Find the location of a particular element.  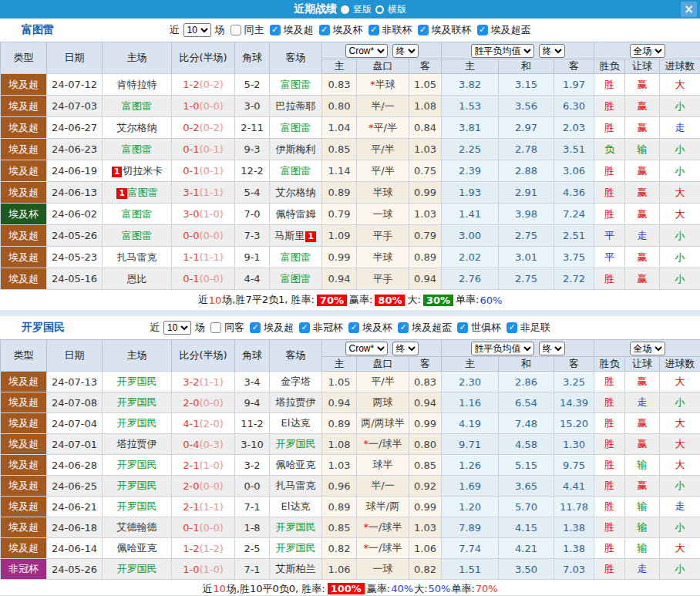

europe-home-cell: 1.69 is located at coordinates (470, 486).